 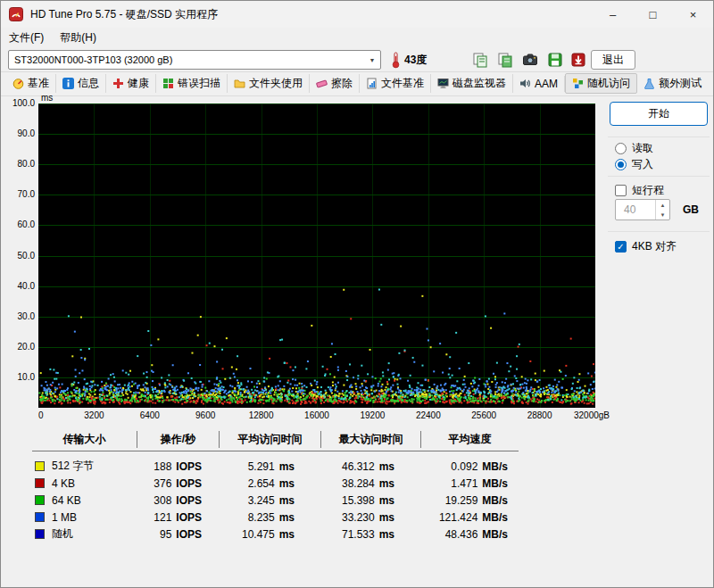 What do you see at coordinates (178, 467) in the screenshot?
I see `iops-cell: 188IOPS` at bounding box center [178, 467].